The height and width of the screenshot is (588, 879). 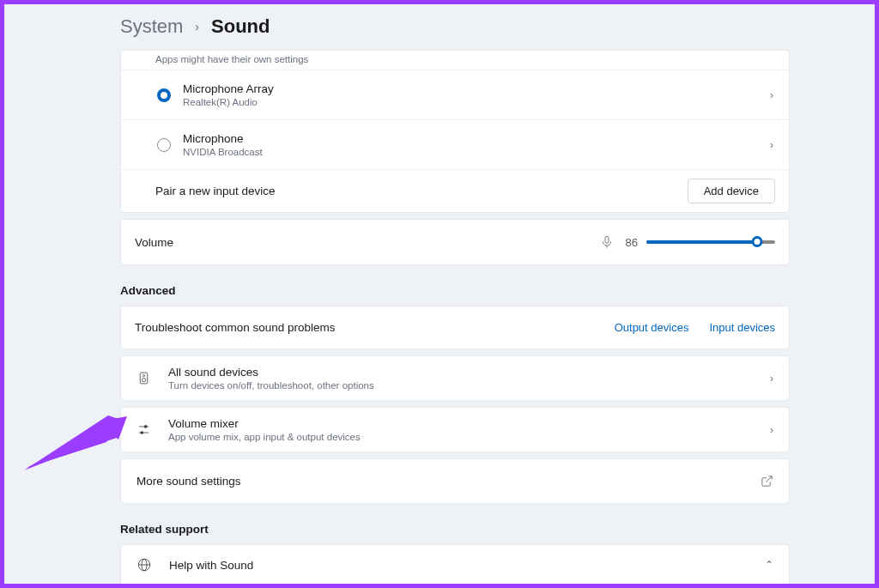 I want to click on speaker-icon, so click(x=144, y=378).